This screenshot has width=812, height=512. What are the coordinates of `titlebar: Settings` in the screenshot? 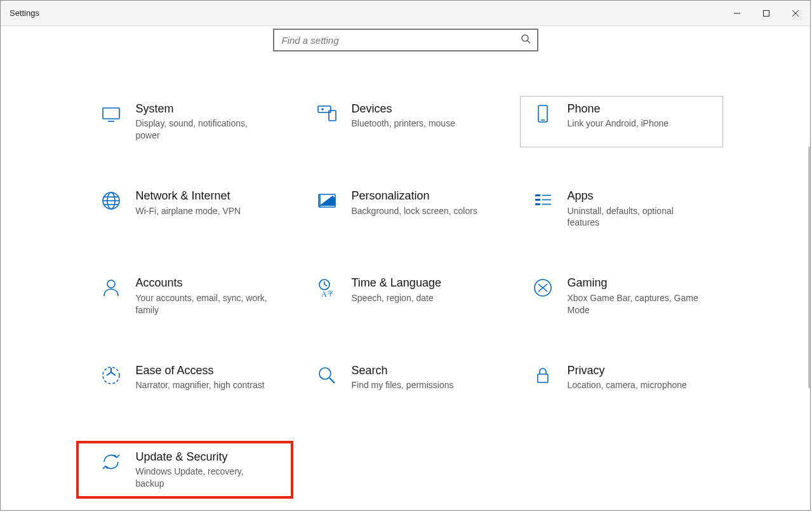 It's located at (405, 13).